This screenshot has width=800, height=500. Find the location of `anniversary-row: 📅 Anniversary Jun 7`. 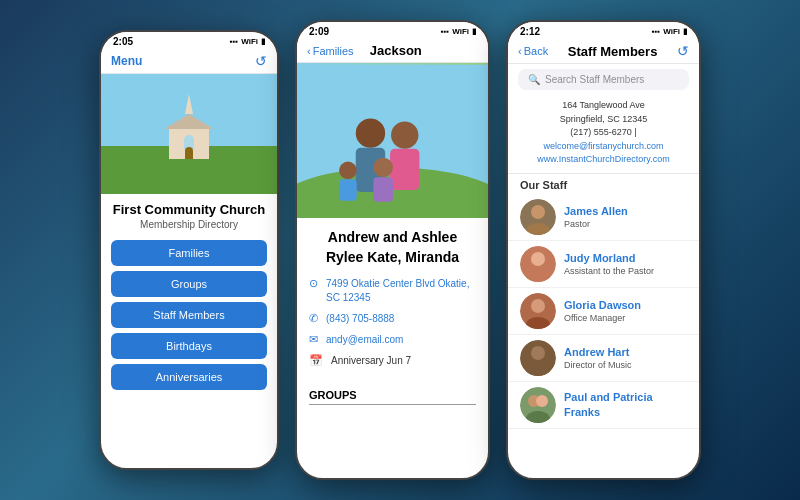

anniversary-row: 📅 Anniversary Jun 7 is located at coordinates (392, 361).